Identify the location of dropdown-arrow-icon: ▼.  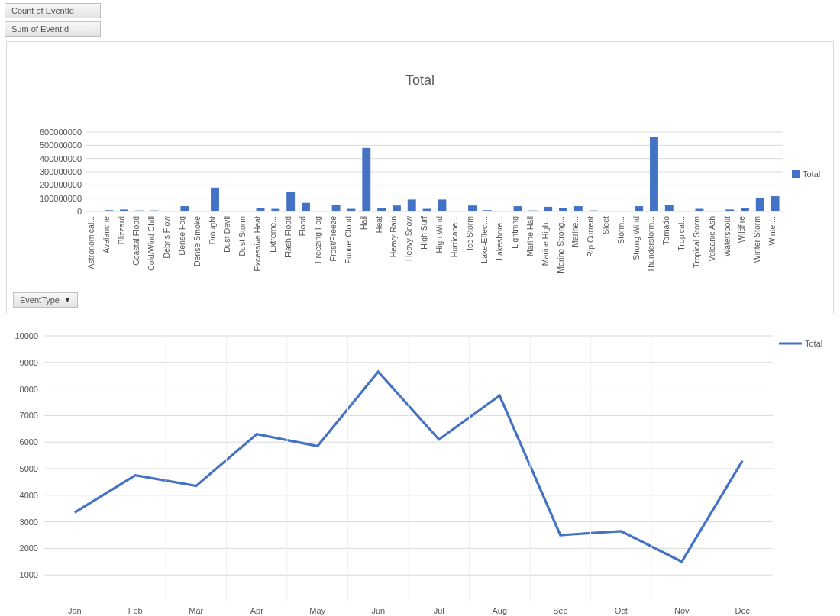
(67, 300).